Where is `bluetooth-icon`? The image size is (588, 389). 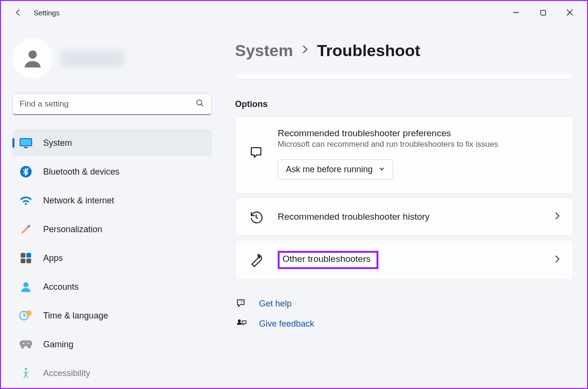 bluetooth-icon is located at coordinates (26, 172).